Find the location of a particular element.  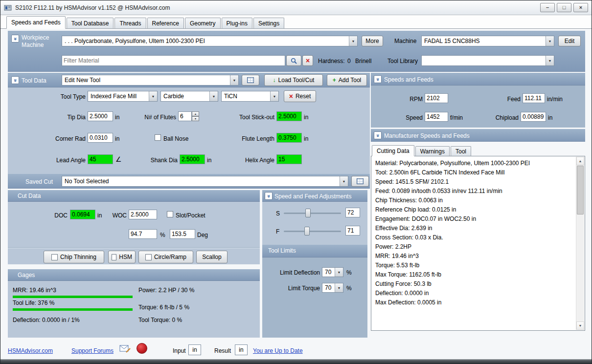

main-tab-bar: Speeds and Feeds Tool Database Threads R… is located at coordinates (296, 22).